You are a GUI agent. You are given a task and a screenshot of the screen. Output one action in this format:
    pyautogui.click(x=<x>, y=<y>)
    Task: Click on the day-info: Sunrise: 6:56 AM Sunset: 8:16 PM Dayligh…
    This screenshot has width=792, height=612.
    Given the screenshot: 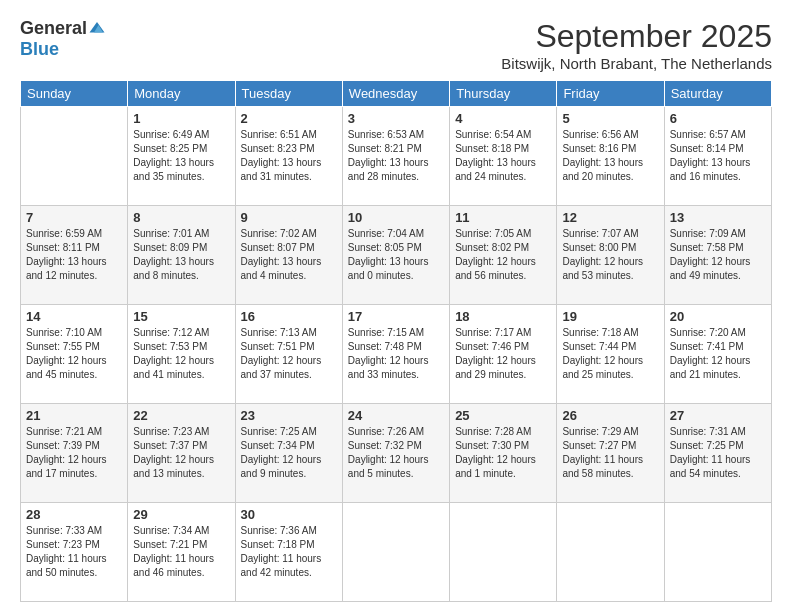 What is the action you would take?
    pyautogui.click(x=610, y=156)
    